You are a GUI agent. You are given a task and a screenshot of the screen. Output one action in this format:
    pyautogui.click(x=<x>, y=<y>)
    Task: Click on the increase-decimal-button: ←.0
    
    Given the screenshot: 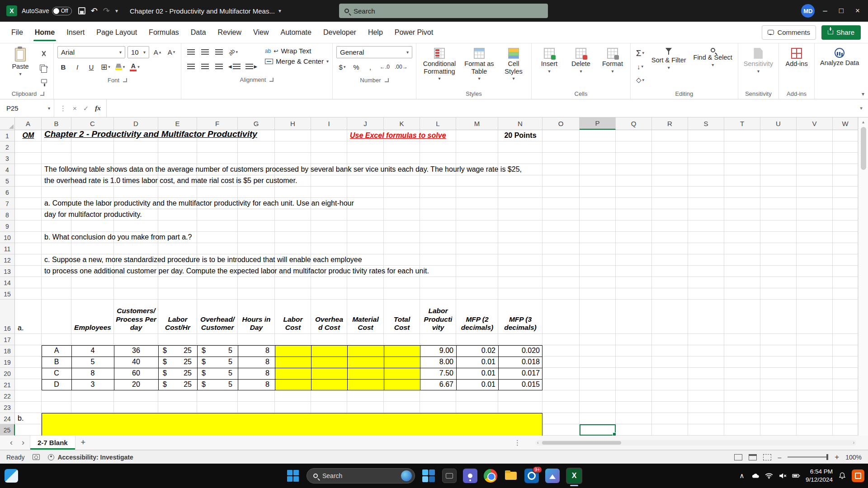 What is the action you would take?
    pyautogui.click(x=385, y=67)
    